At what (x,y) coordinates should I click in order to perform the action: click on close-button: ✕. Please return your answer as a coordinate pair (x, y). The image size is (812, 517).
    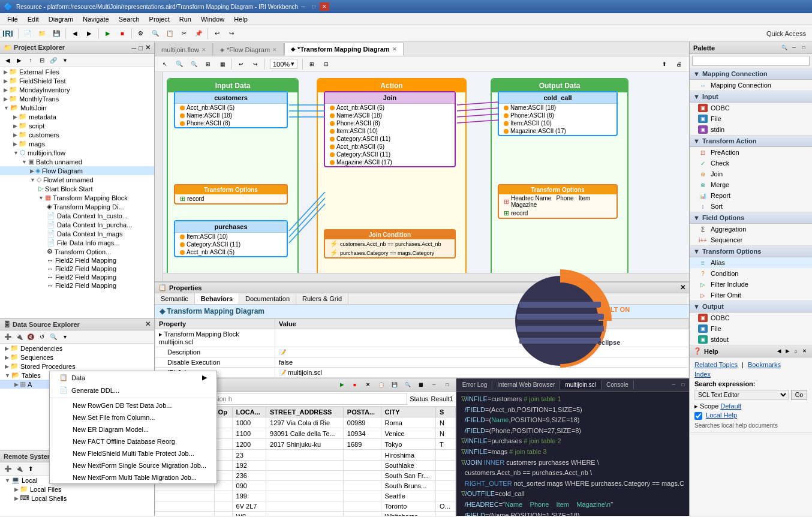
    Looking at the image, I should click on (324, 7).